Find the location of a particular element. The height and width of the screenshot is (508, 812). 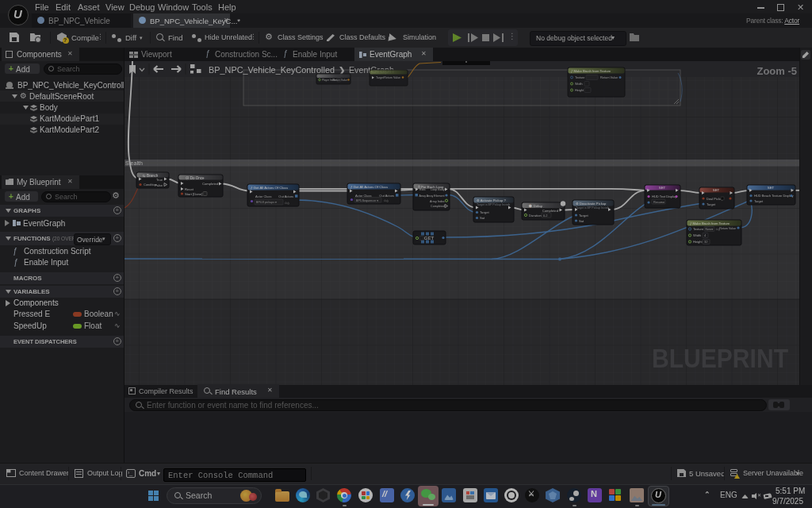

svg-text: BLUEPRINT is located at coordinates (720, 358).